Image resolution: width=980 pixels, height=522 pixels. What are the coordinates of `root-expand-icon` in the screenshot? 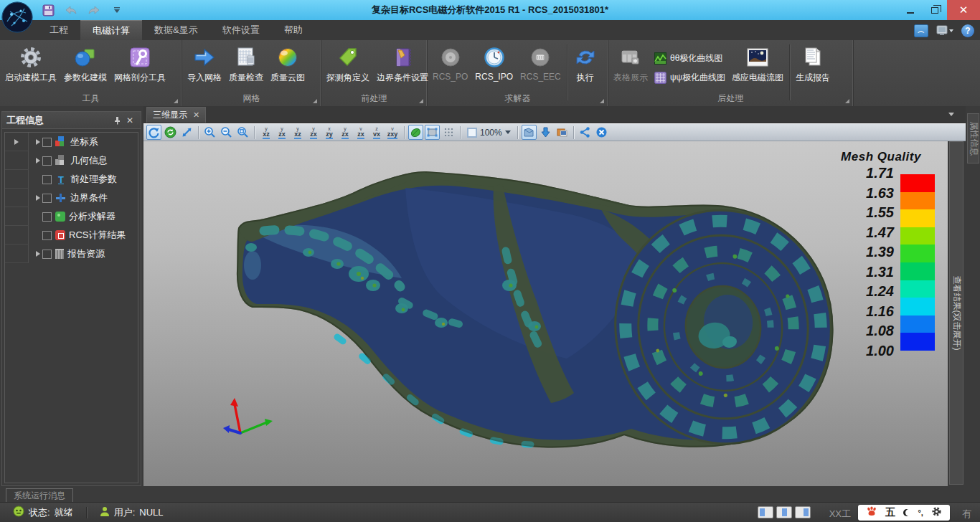 It's located at (17, 142).